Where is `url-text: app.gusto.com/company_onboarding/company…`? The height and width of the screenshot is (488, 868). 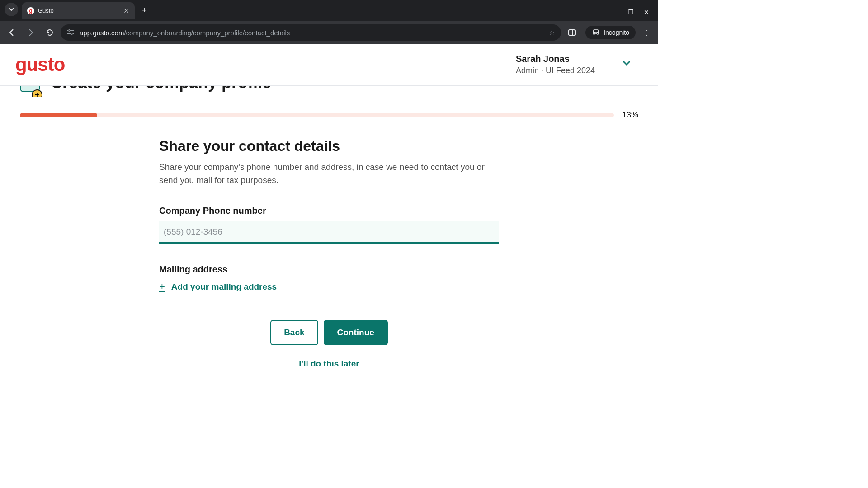
url-text: app.gusto.com/company_onboarding/company… is located at coordinates (184, 33).